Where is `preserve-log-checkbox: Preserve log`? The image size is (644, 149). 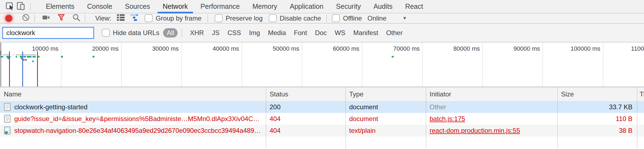 preserve-log-checkbox: Preserve log is located at coordinates (239, 18).